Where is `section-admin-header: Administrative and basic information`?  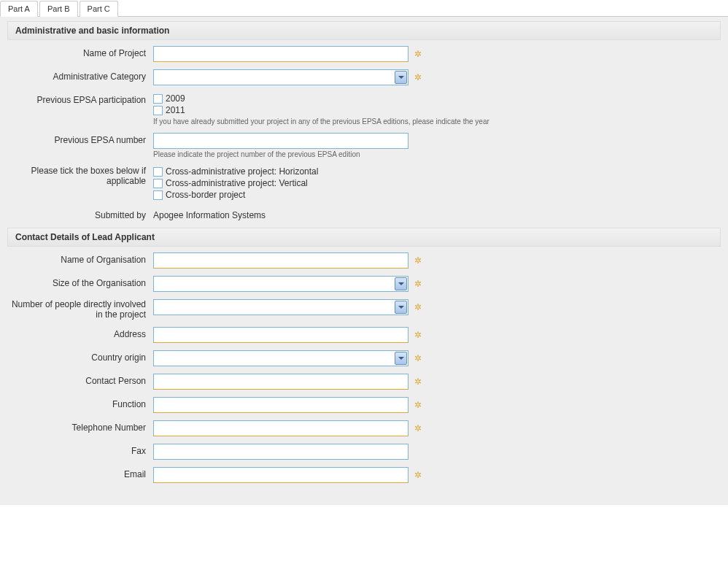
section-admin-header: Administrative and basic information is located at coordinates (364, 31).